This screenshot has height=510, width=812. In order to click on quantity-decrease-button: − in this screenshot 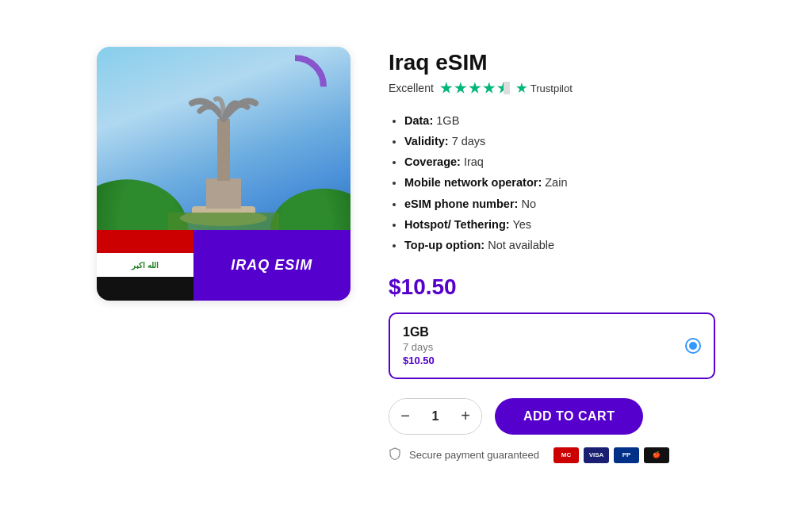, I will do `click(405, 416)`.